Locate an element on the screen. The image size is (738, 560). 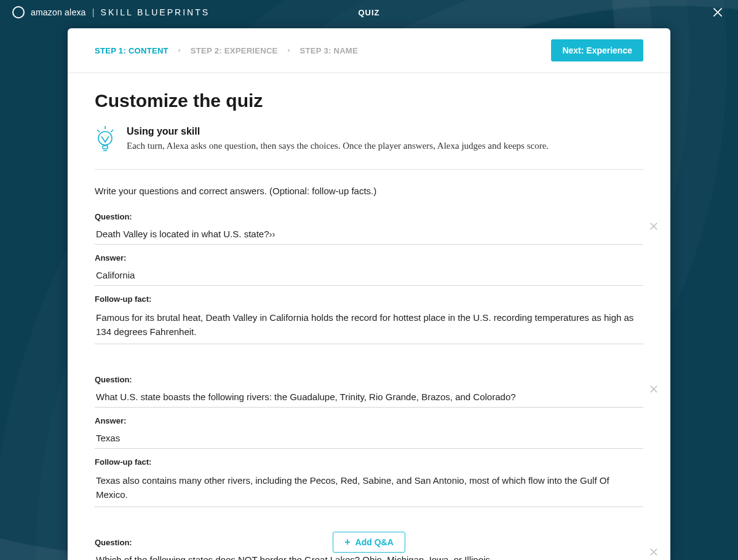
lightbulb-icon is located at coordinates (105, 140).